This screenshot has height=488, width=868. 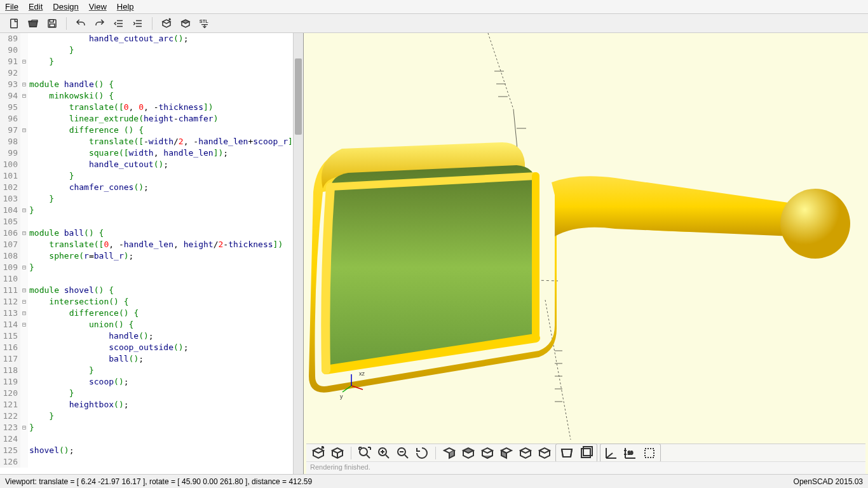 What do you see at coordinates (163, 142) in the screenshot?
I see `code-text: translate([-width/2, -handle_len+scoop_r…` at bounding box center [163, 142].